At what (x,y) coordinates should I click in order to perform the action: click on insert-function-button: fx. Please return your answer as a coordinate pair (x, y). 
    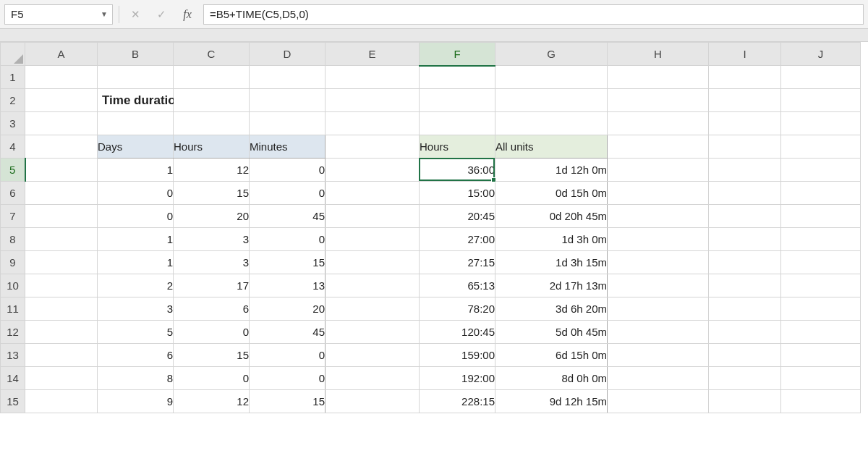
    Looking at the image, I should click on (187, 14).